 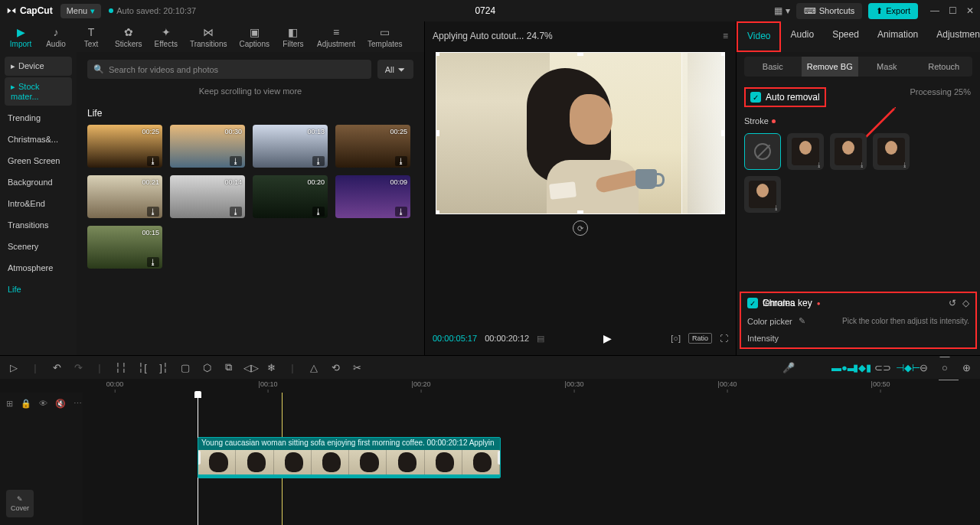 What do you see at coordinates (38, 139) in the screenshot?
I see `sidebar-item: Christmas&...` at bounding box center [38, 139].